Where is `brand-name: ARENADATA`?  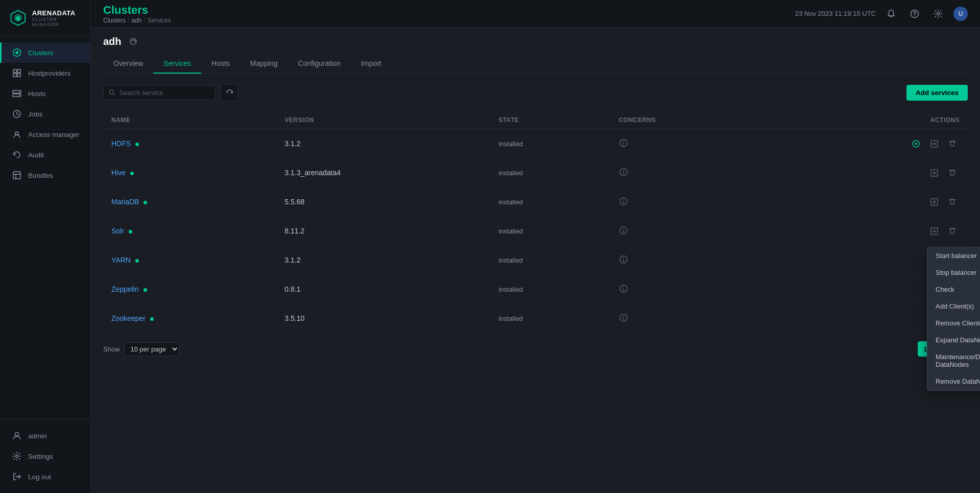 brand-name: ARENADATA is located at coordinates (57, 13).